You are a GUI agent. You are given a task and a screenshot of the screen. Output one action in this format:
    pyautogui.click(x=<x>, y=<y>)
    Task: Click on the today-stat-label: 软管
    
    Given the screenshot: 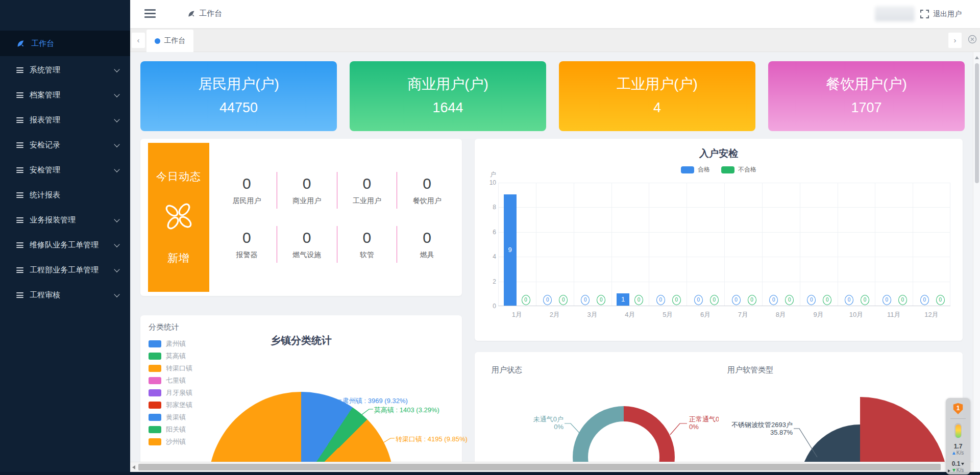 What is the action you would take?
    pyautogui.click(x=368, y=255)
    